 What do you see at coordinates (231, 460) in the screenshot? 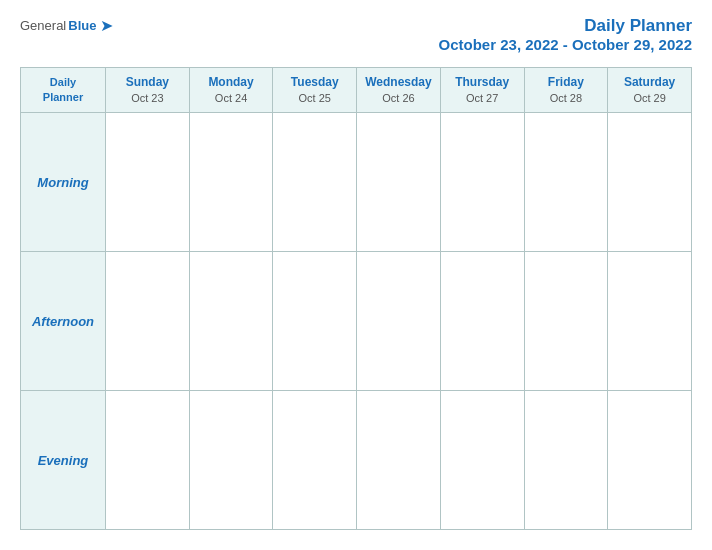
I see `cell-evening-mon` at bounding box center [231, 460].